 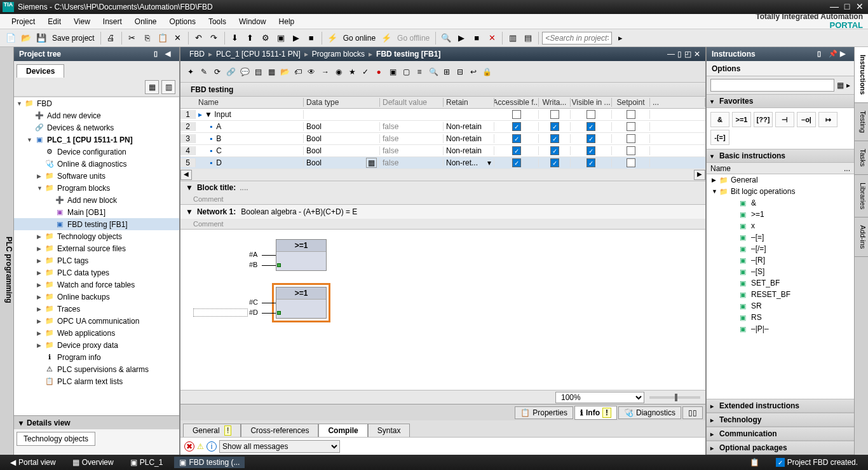 What do you see at coordinates (338, 54) in the screenshot?
I see `bc-program-blocks: Program blocks` at bounding box center [338, 54].